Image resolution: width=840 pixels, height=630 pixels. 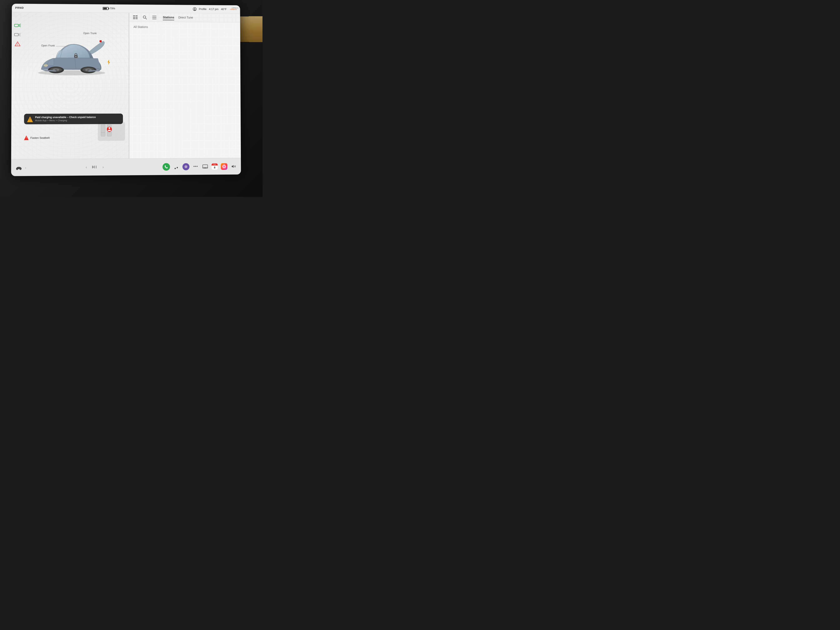 What do you see at coordinates (77, 120) in the screenshot?
I see `notification-subtitle: Mobile App > Menu > Charging` at bounding box center [77, 120].